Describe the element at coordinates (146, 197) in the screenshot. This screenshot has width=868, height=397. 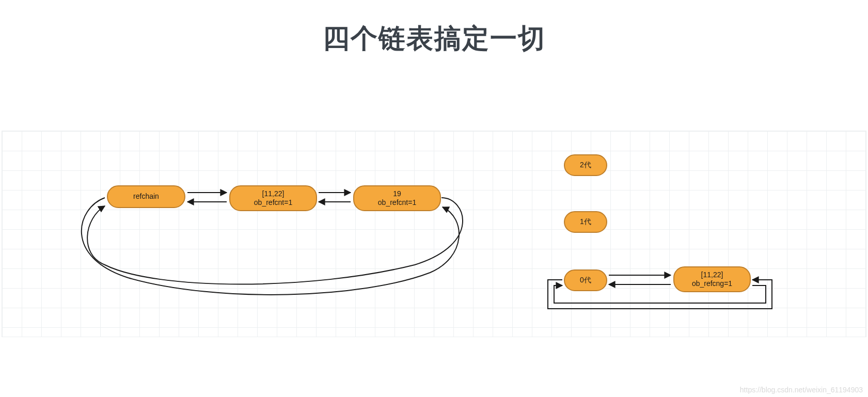
I see `node-refchain: refchain` at that location.